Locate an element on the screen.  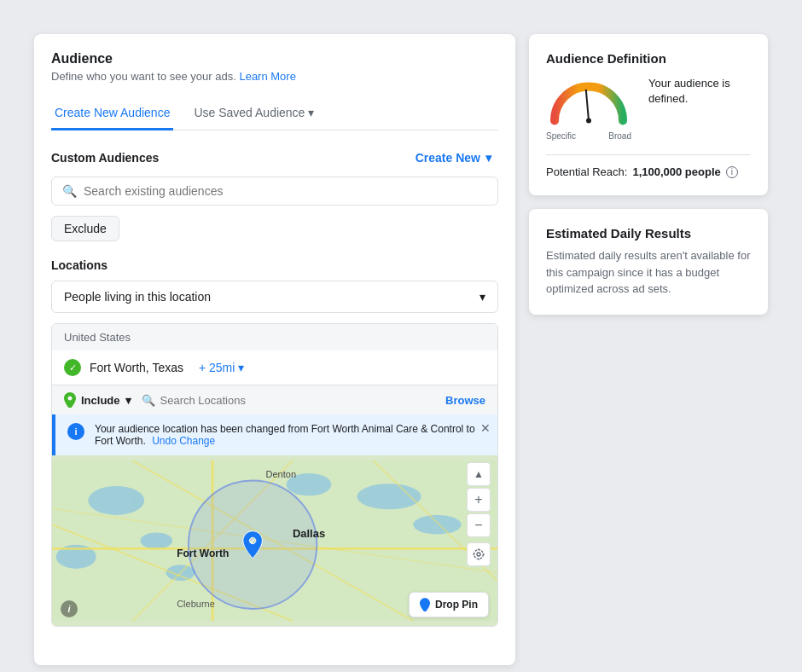
potential-reach: Potential Reach: 1,100,000 people i is located at coordinates (648, 172).